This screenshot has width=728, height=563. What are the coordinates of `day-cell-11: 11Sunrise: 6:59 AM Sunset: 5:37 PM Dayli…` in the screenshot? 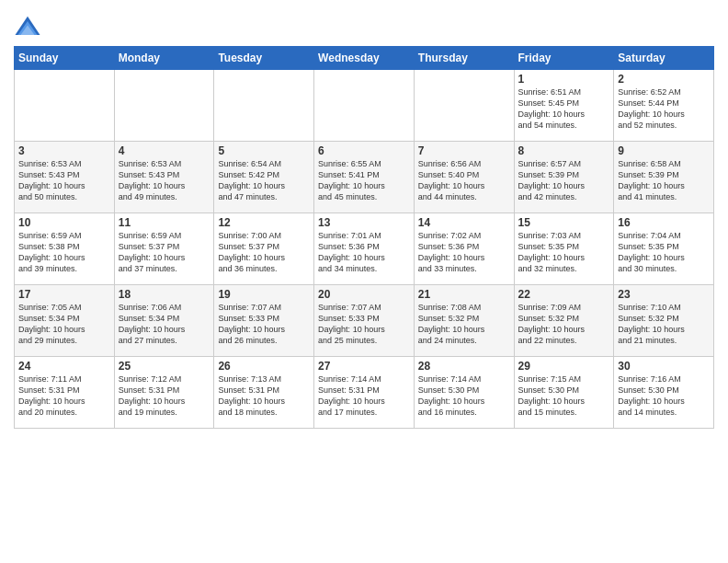 It's located at (164, 249).